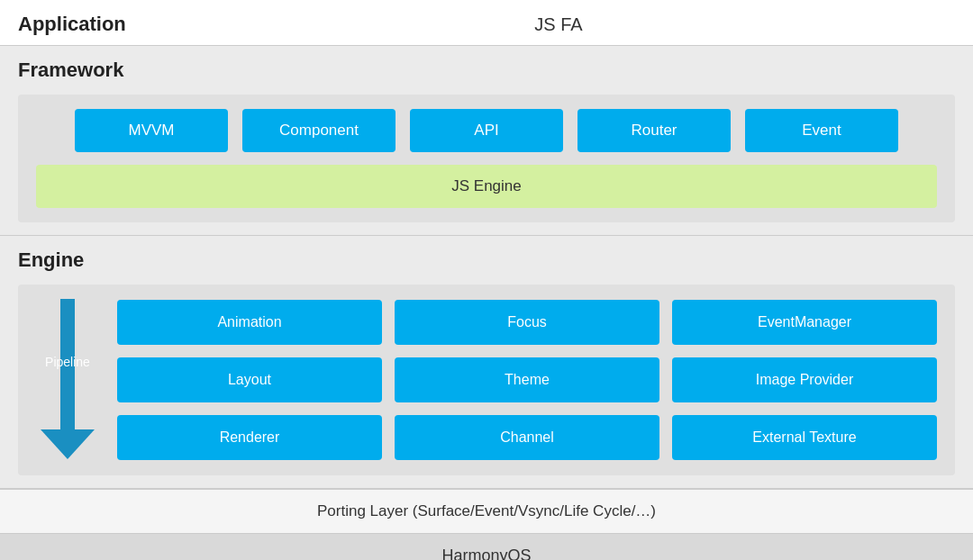  What do you see at coordinates (486, 131) in the screenshot?
I see `framework-boxes-row: MVVM Component API Router Event` at bounding box center [486, 131].